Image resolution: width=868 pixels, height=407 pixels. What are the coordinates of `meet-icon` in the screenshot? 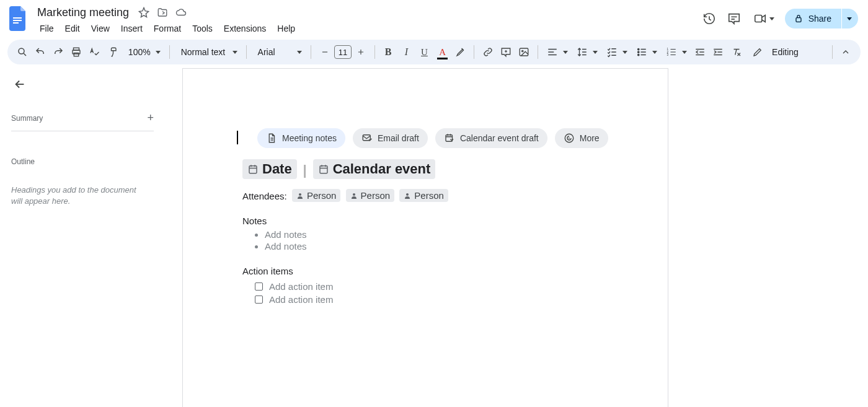 It's located at (764, 19).